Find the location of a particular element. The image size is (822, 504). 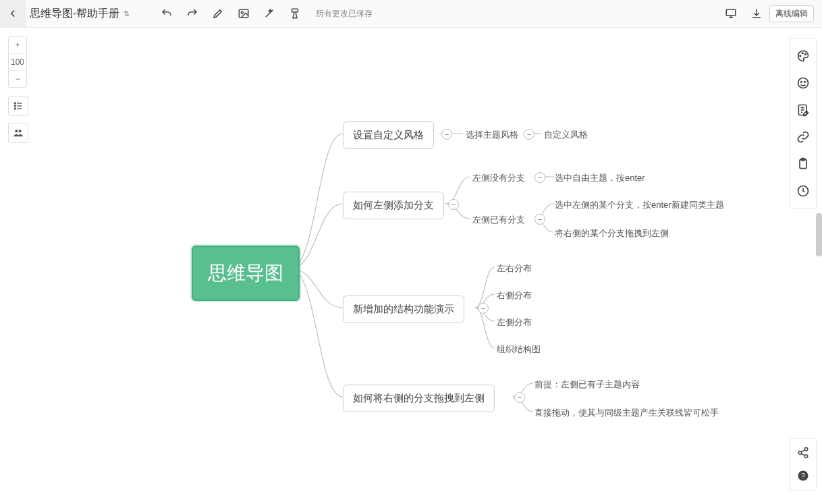

zoom-level: 100 is located at coordinates (18, 62).